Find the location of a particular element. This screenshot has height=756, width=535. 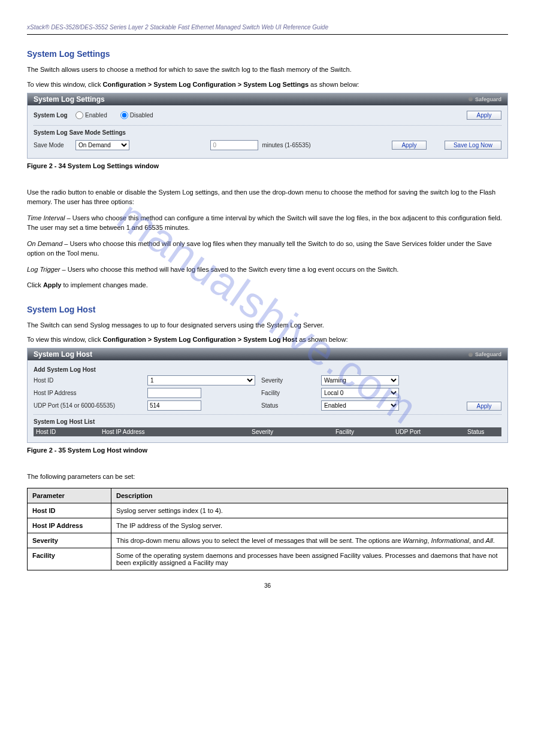

udp-label: UDP Port (514 or 6000-65535) is located at coordinates (87, 406).